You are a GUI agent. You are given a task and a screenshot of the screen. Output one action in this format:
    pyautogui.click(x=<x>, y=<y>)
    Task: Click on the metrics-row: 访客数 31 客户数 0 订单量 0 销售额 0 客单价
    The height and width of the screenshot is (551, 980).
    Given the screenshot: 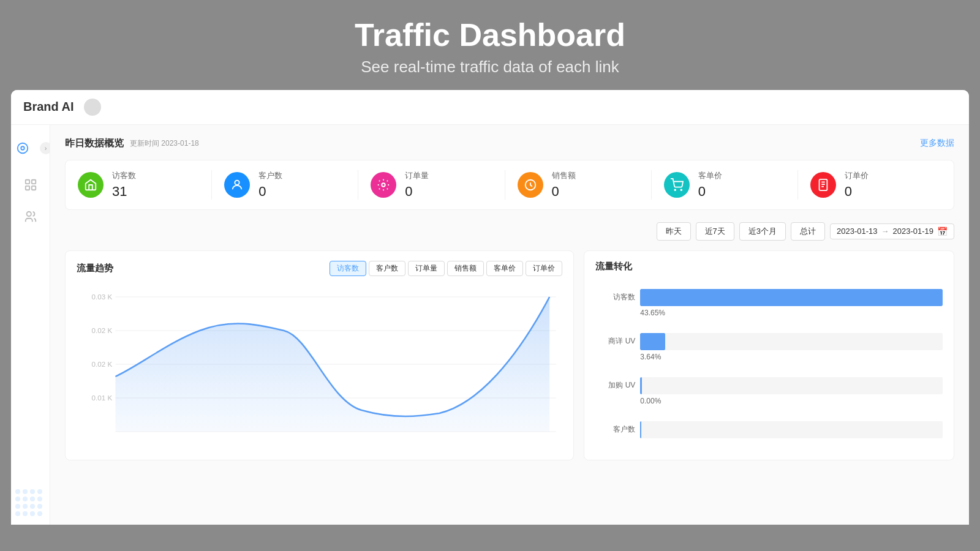 What is the action you would take?
    pyautogui.click(x=510, y=185)
    